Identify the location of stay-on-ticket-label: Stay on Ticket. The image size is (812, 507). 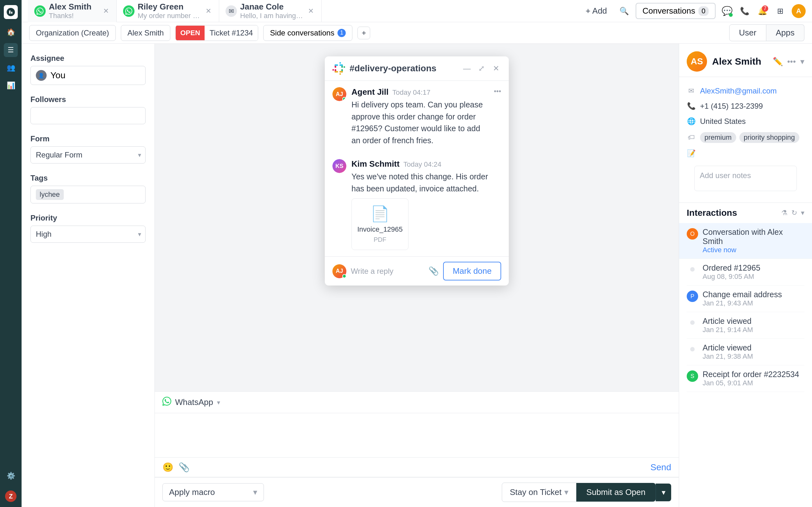
(536, 492).